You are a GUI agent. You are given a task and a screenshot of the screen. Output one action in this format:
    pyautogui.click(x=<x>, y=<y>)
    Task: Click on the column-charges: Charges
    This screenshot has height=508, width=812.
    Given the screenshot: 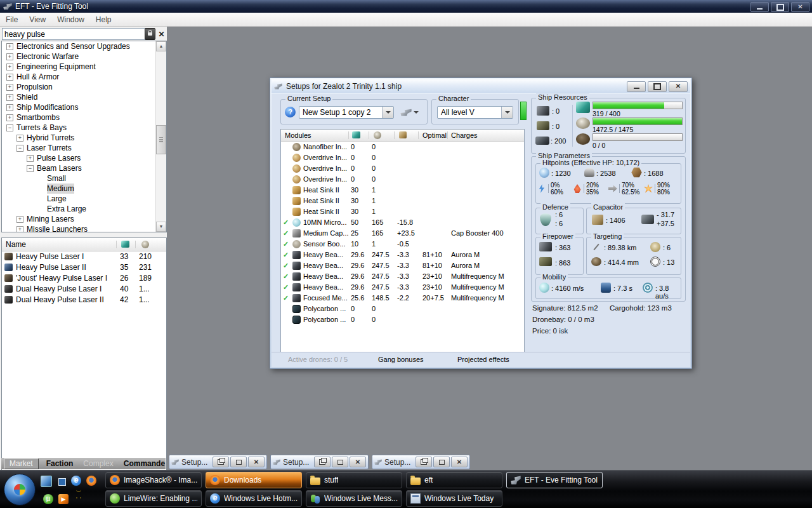 What is the action you would take?
    pyautogui.click(x=464, y=135)
    